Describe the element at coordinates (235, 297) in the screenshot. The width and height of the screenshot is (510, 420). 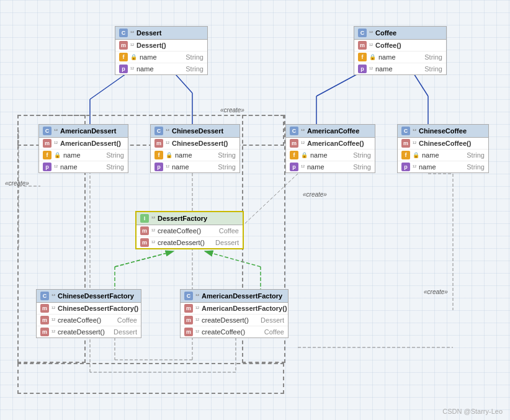
I see `adf-header: C ¹² AmericanDessertFactory` at that location.